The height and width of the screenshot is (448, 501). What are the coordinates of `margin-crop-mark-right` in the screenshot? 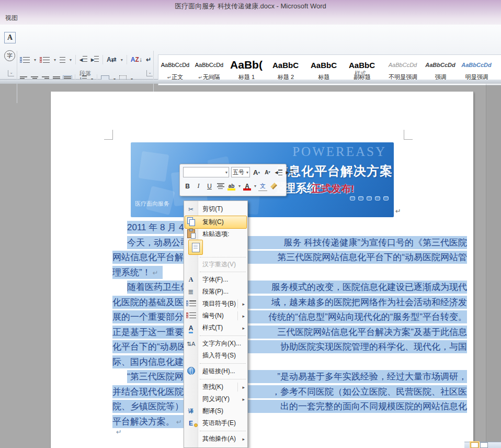 It's located at (408, 135).